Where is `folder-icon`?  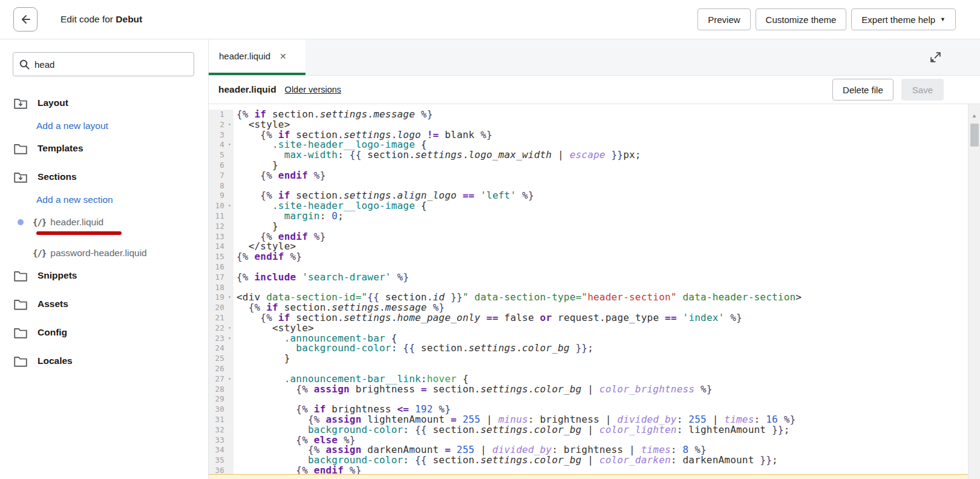
folder-icon is located at coordinates (21, 361).